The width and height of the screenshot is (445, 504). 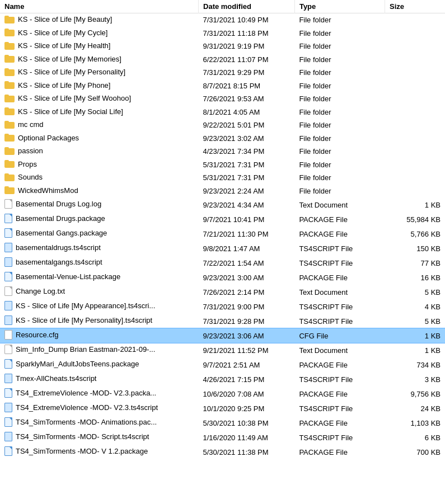 I want to click on file-name-cell: KS - Slice of Life [My Cycle], so click(x=100, y=34).